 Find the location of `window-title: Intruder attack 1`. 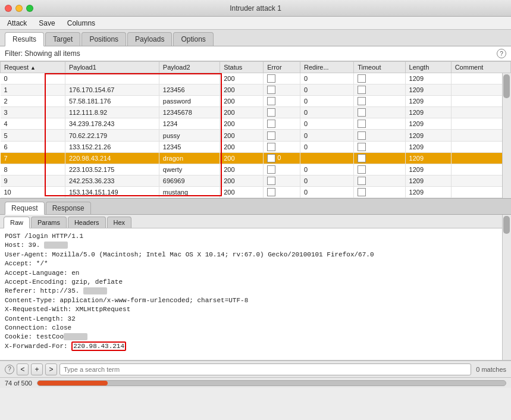

window-title: Intruder attack 1 is located at coordinates (256, 8).